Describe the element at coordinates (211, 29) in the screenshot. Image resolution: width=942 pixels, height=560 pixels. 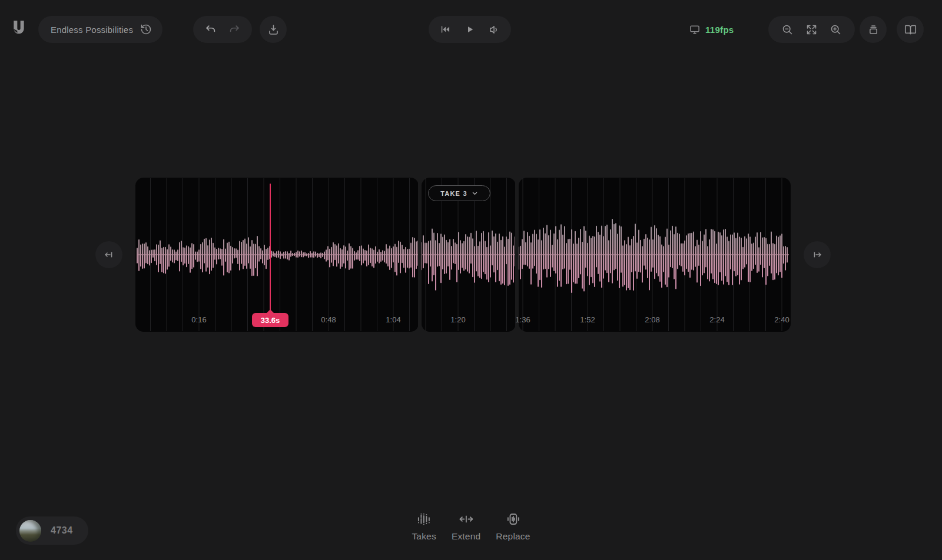
I see `undo-button` at that location.